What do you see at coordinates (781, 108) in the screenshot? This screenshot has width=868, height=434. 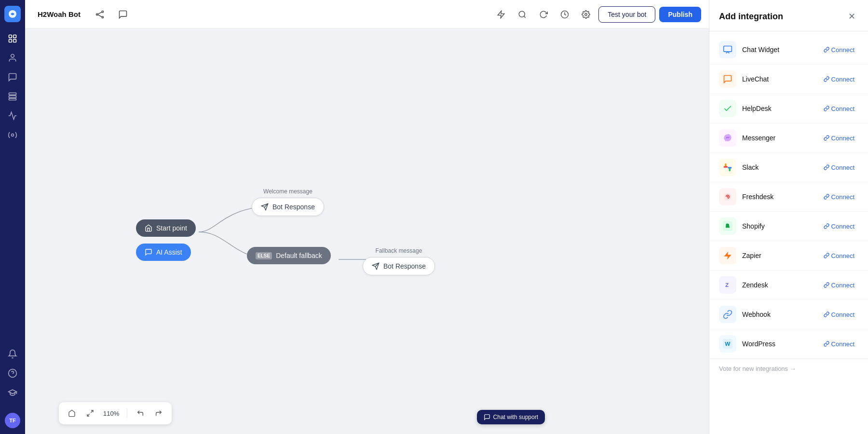 I see `helpdesk-name: HelpDesk` at bounding box center [781, 108].